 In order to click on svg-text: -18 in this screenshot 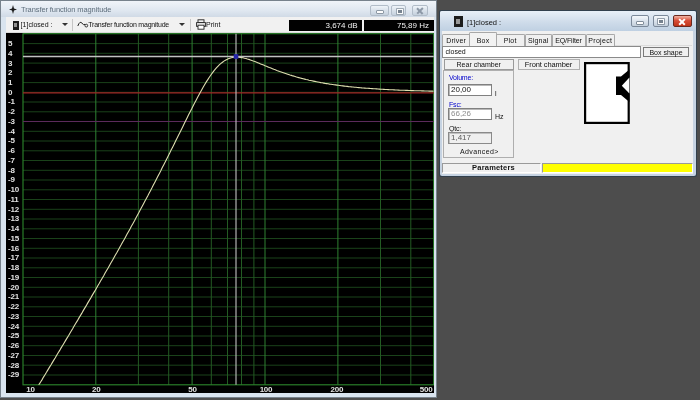, I will do `click(14, 268)`.